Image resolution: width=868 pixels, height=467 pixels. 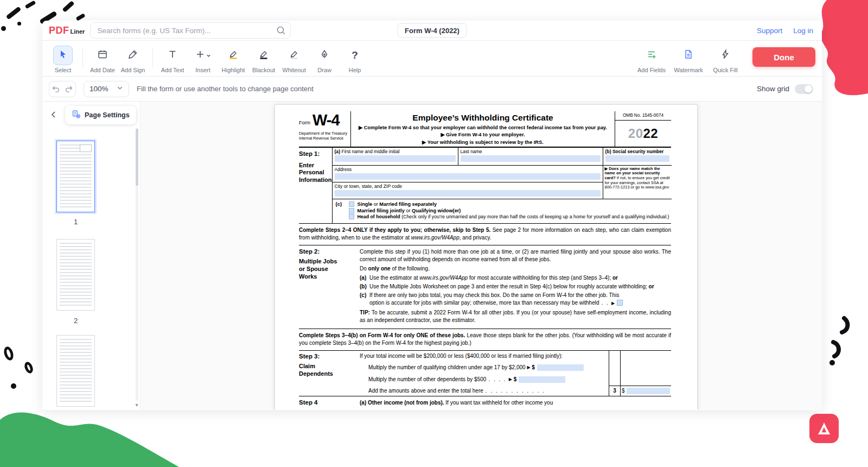 I want to click on form-year: 2022, so click(x=643, y=134).